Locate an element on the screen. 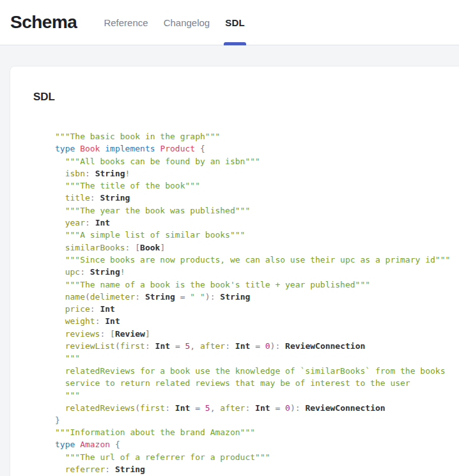 Image resolution: width=459 pixels, height=476 pixels. tab-label: Reference is located at coordinates (125, 23).